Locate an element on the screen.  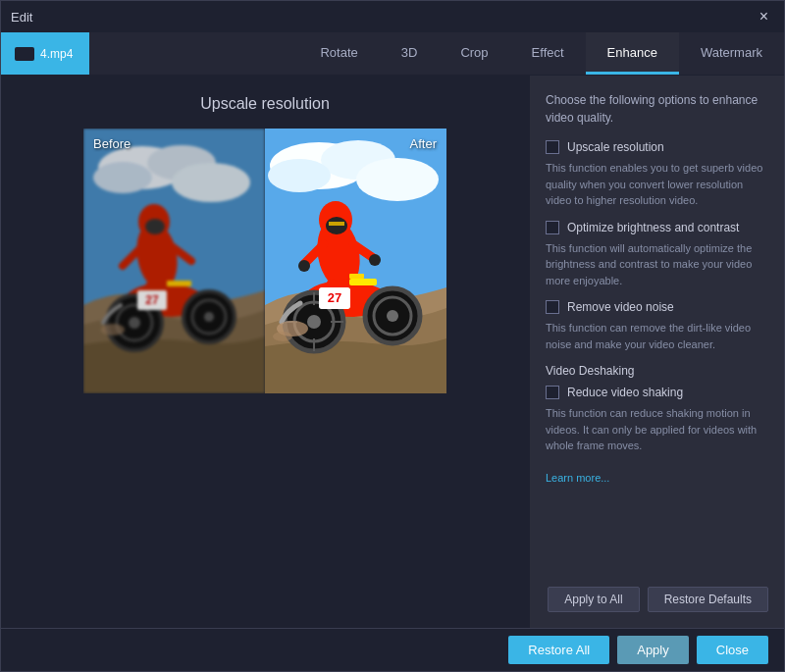
tab-rotate: Rotate is located at coordinates (339, 53).